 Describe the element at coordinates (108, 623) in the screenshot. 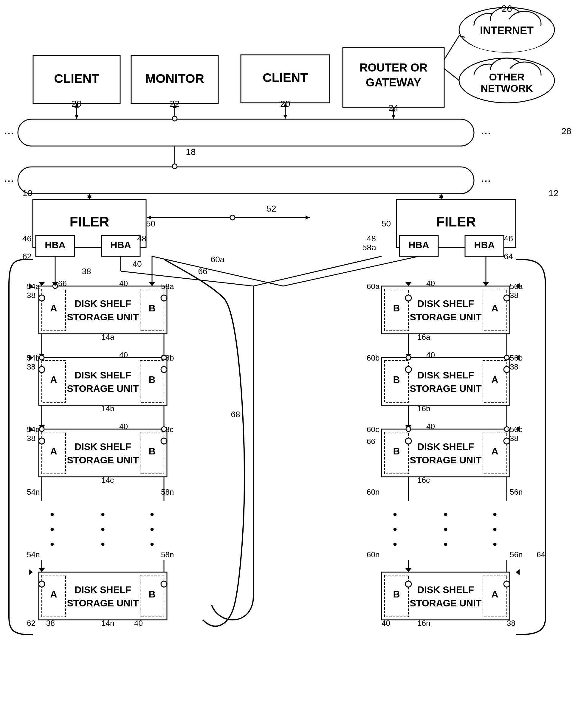

I see `svg-text: 14n` at that location.